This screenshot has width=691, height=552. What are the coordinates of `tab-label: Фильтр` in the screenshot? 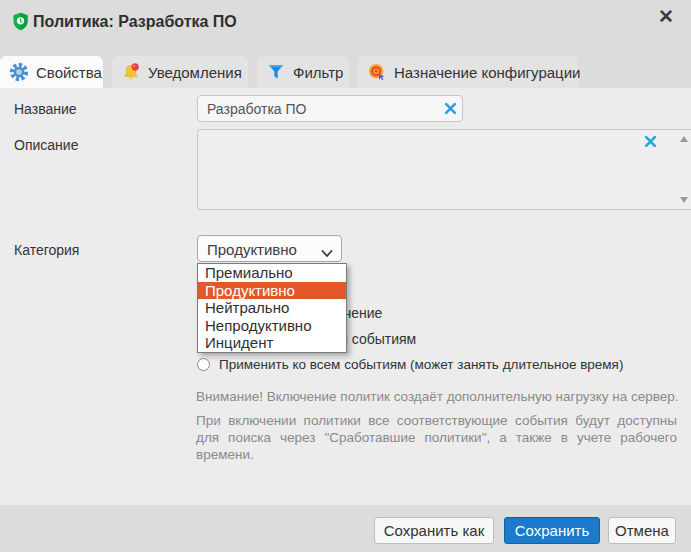 It's located at (318, 72).